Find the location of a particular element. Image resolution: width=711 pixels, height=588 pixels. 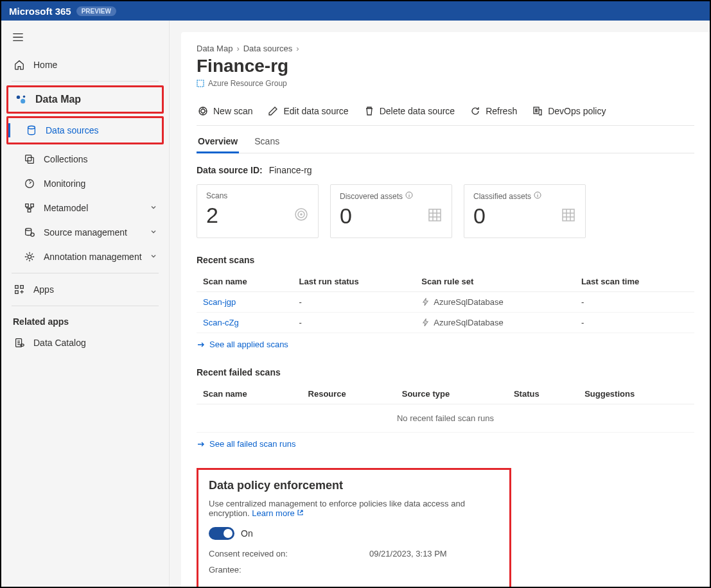

delete-label: Delete data source is located at coordinates (417, 111).